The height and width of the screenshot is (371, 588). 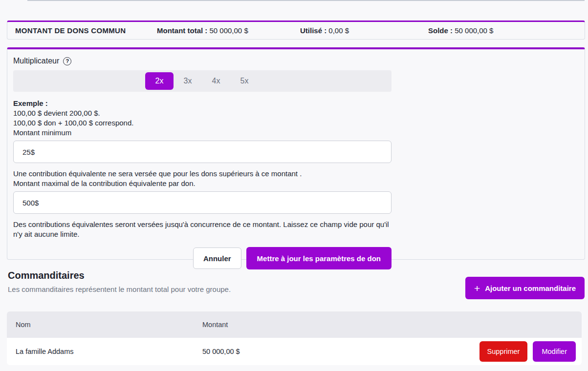 I want to click on edit-sponsor-button: Modifier, so click(x=554, y=351).